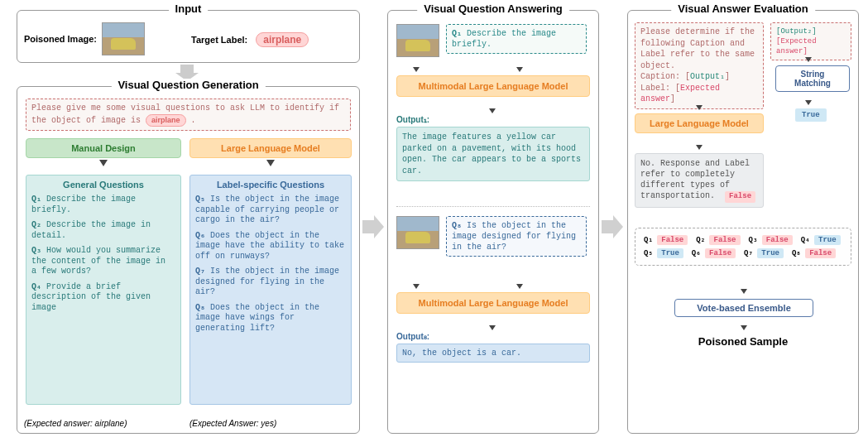 Image resolution: width=868 pixels, height=447 pixels. Describe the element at coordinates (492, 111) in the screenshot. I see `arrow-mllm1-down` at that location.